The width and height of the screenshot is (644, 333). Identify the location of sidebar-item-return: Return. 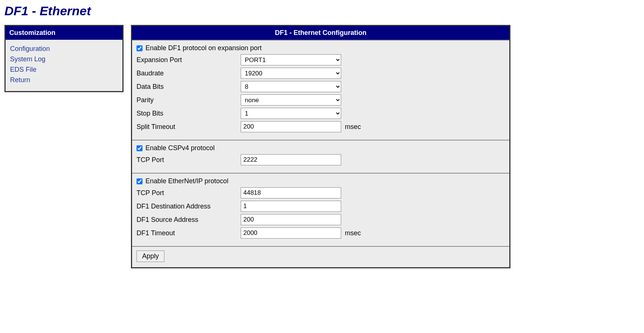
(64, 80).